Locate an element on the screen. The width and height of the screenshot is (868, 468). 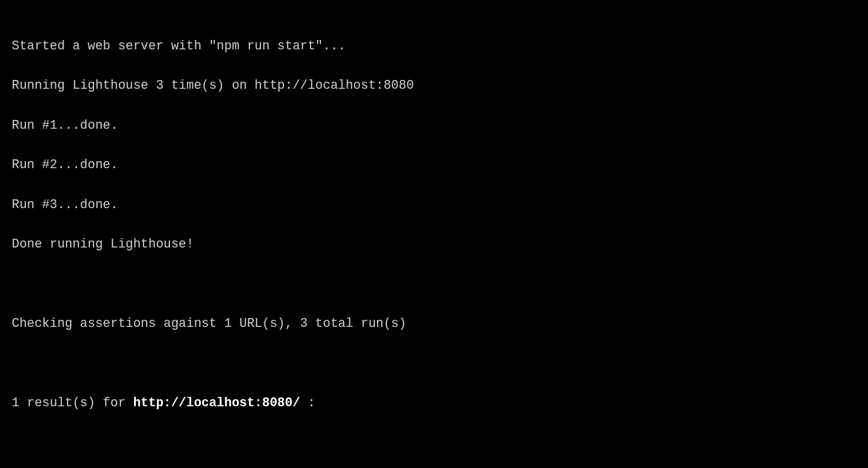
results-url: http://localhost:8080/ is located at coordinates (216, 403).